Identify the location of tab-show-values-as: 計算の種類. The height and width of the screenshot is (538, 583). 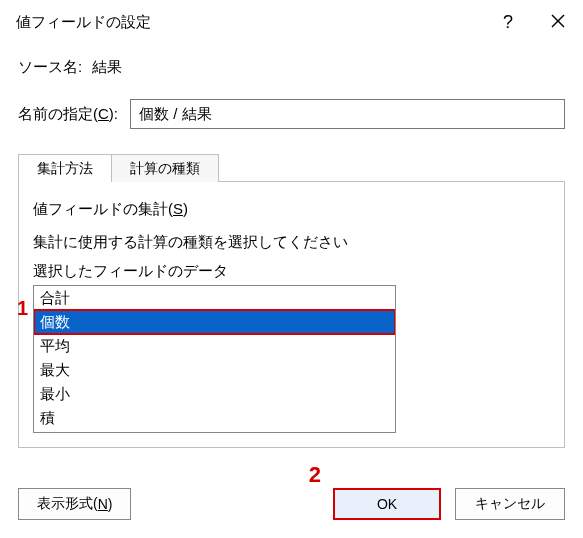
(166, 168).